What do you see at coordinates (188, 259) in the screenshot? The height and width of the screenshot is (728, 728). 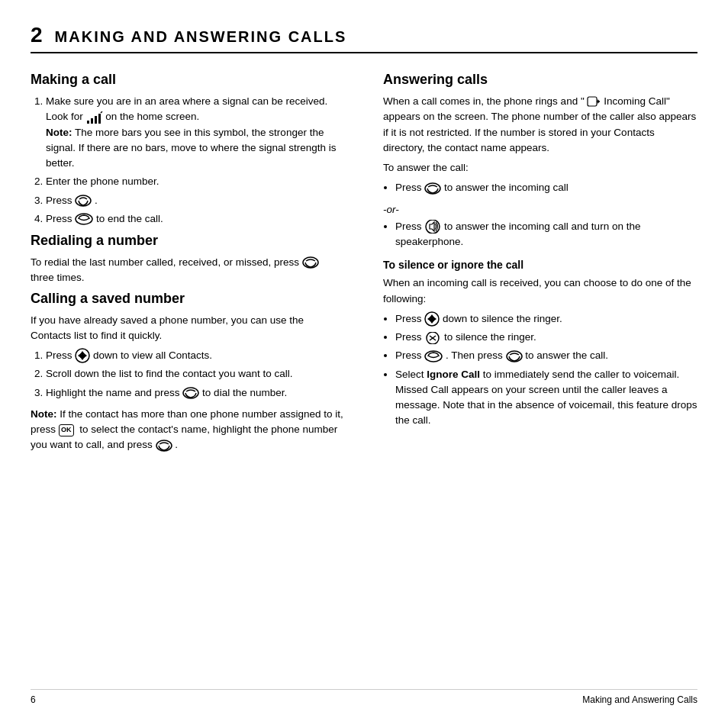 I see `redialing-section: Redialing a number To redial the last nu…` at bounding box center [188, 259].